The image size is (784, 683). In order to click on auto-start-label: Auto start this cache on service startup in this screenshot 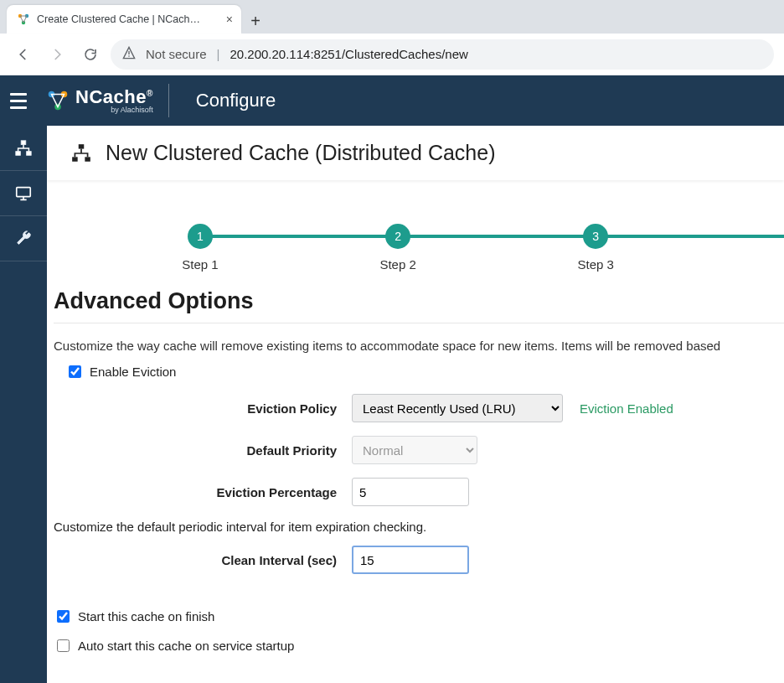, I will do `click(186, 645)`.